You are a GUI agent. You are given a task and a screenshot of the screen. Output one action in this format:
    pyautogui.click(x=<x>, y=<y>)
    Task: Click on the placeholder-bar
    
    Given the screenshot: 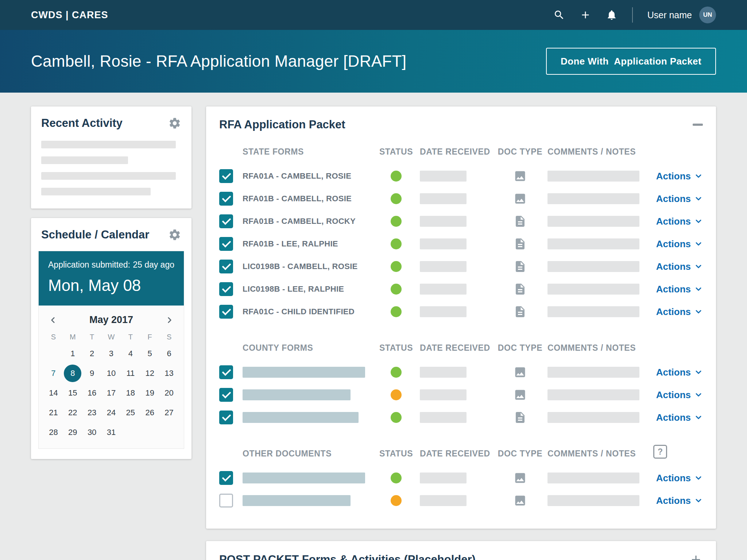 What is the action you would take?
    pyautogui.click(x=109, y=144)
    